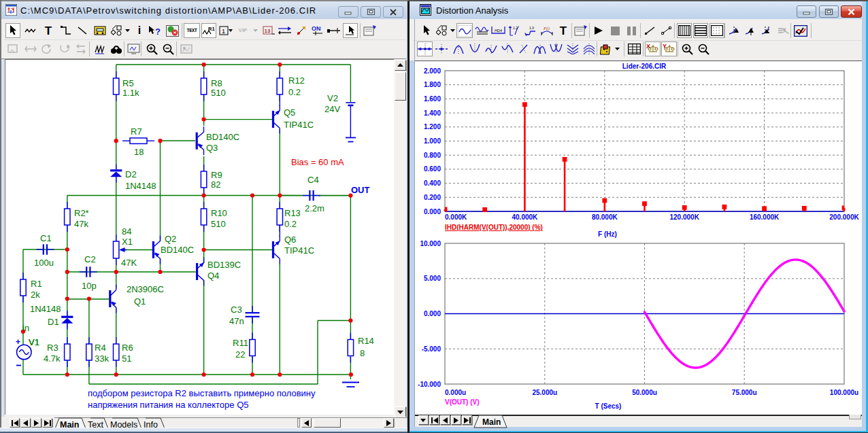 Image resolution: width=868 pixels, height=433 pixels. What do you see at coordinates (293, 213) in the screenshot?
I see `svg-text: R13` at bounding box center [293, 213].